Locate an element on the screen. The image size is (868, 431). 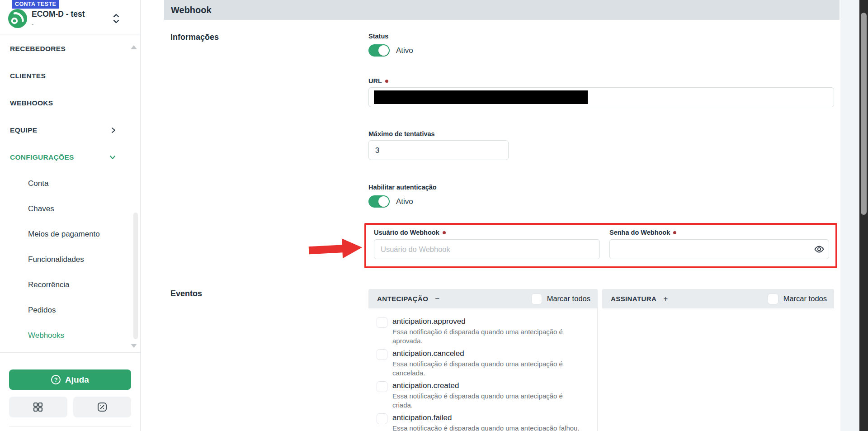
sidebar-item-webhooks: WEBHOOKS is located at coordinates (70, 103).